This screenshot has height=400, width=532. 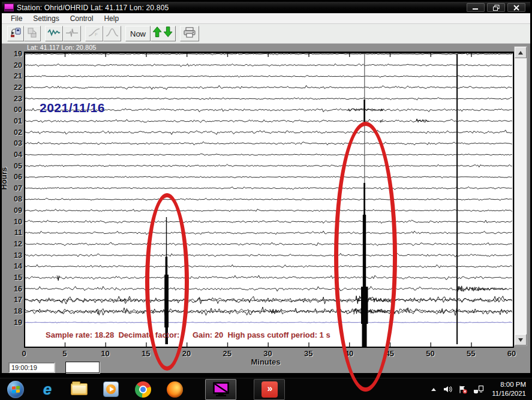 What do you see at coordinates (463, 390) in the screenshot?
I see `action-center-icon` at bounding box center [463, 390].